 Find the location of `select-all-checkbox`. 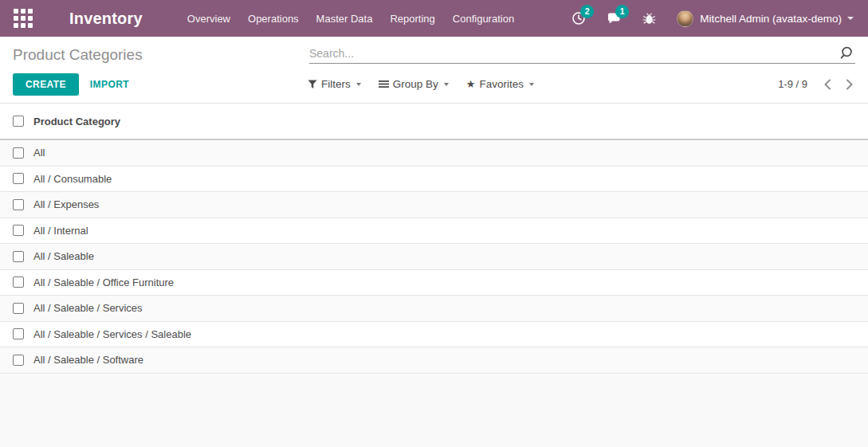

select-all-checkbox is located at coordinates (18, 121).